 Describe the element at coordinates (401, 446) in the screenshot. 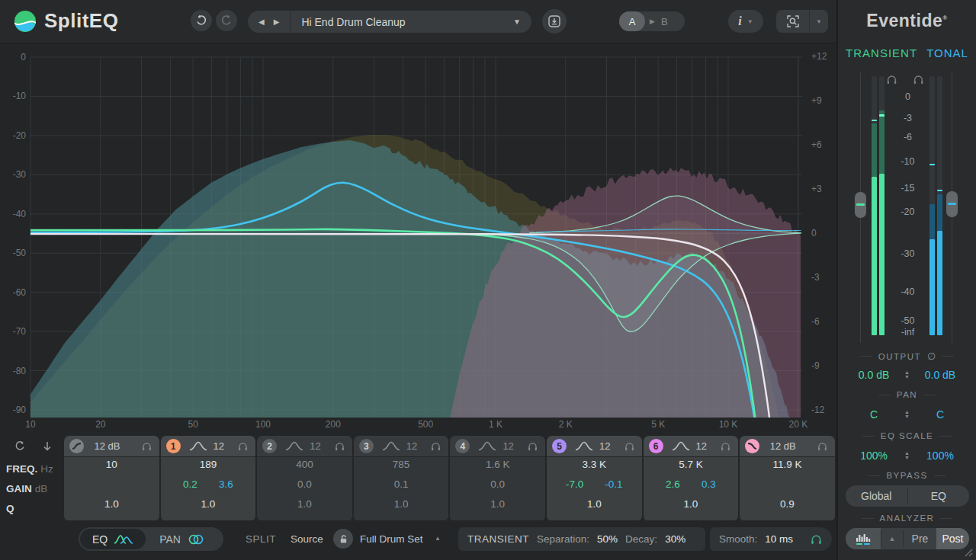

I see `band-3-chip: 312` at that location.